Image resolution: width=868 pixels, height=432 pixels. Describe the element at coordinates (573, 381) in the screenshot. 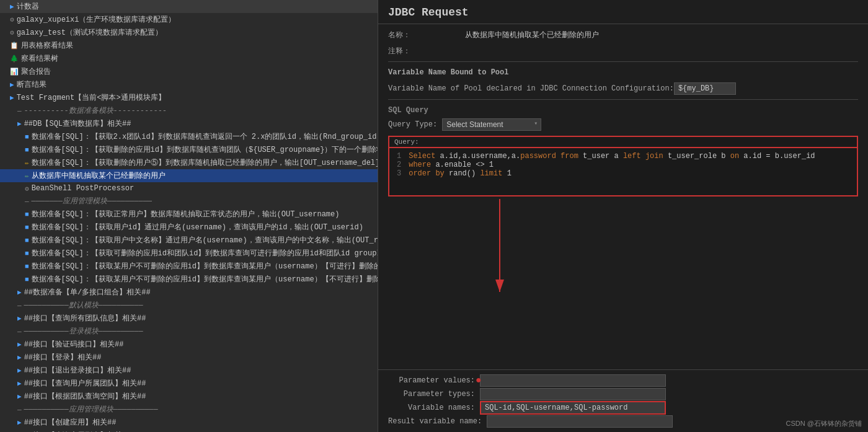

I see `param-values-input: ●` at that location.